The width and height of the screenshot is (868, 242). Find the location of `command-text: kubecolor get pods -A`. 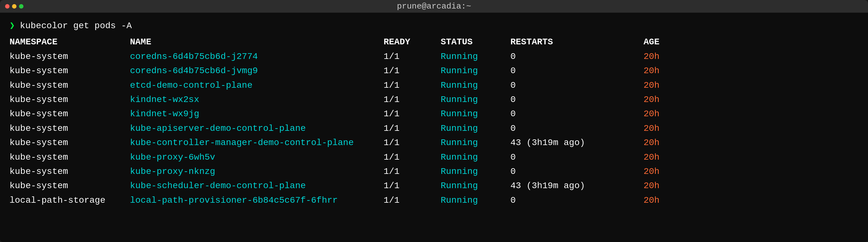

command-text: kubecolor get pods -A is located at coordinates (76, 26).